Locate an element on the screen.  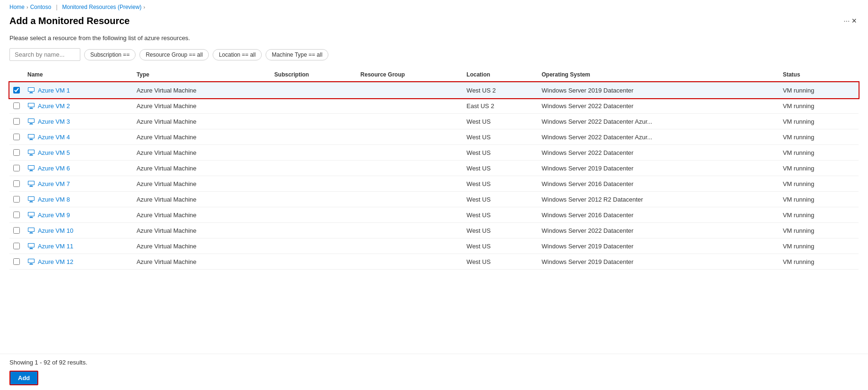
breadcrumb-contoso: Contoso is located at coordinates (41, 7).